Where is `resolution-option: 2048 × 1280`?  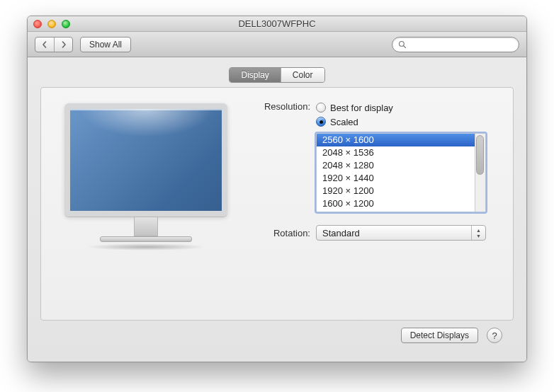
resolution-option: 2048 × 1280 is located at coordinates (395, 166).